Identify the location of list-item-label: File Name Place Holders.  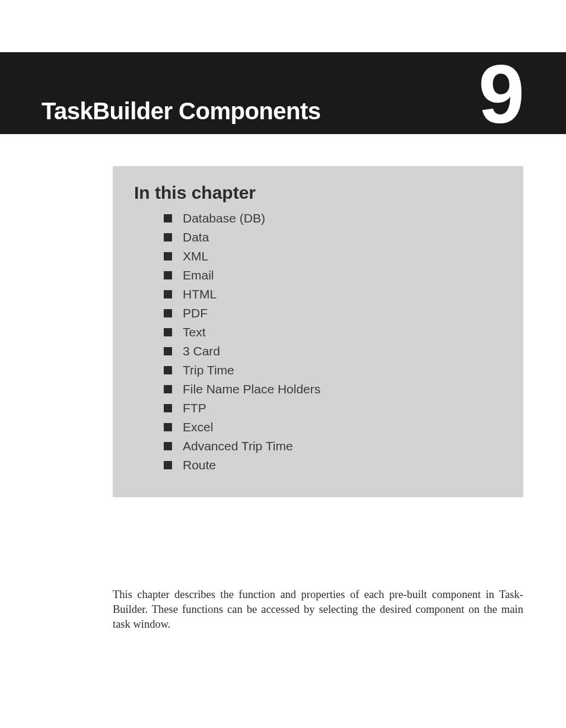
(252, 389).